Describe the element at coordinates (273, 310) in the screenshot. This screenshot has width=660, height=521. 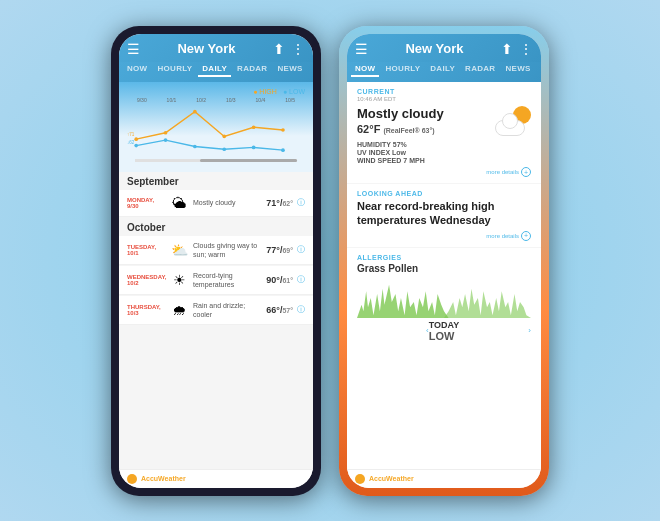
I see `high-temp: 66°` at that location.